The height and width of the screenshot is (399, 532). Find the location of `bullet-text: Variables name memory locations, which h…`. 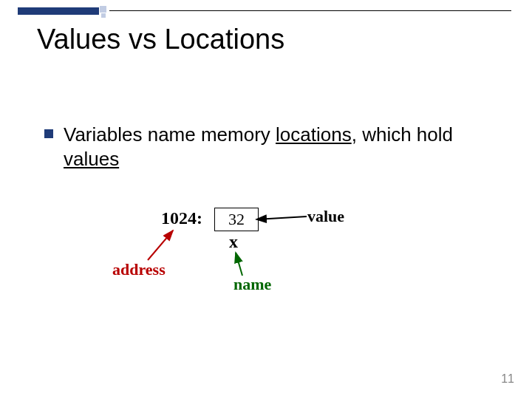

bullet-text: Variables name memory locations, which h… is located at coordinates (278, 146).